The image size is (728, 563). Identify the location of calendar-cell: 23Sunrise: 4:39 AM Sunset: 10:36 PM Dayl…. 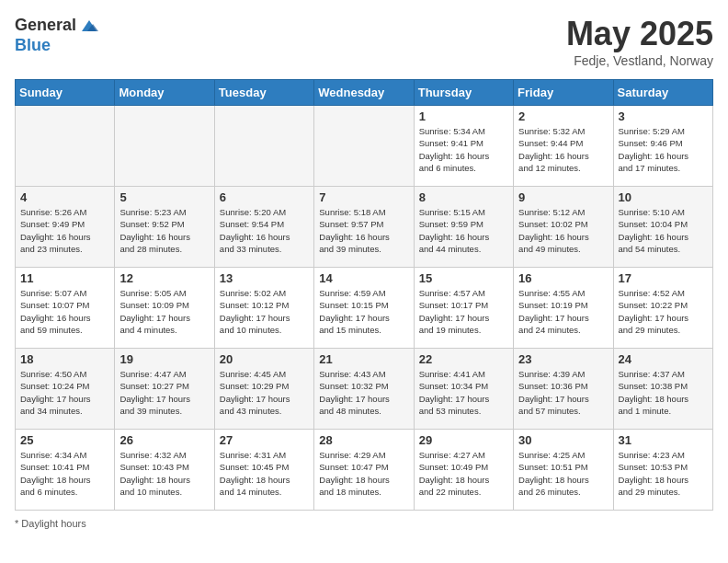
(563, 389).